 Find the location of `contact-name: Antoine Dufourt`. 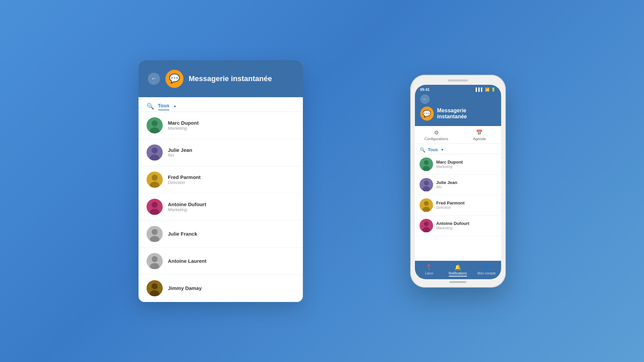

contact-name: Antoine Dufourt is located at coordinates (187, 204).